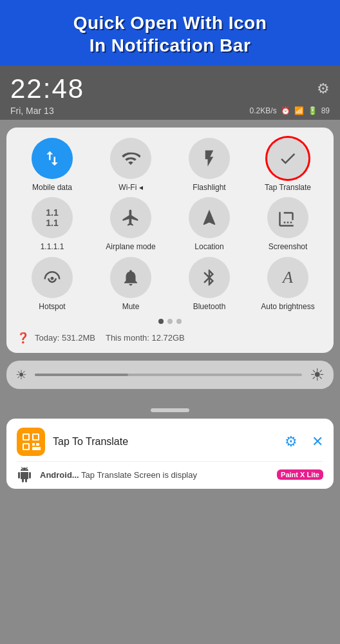  What do you see at coordinates (323, 89) in the screenshot?
I see `settings-icon: ⚙` at bounding box center [323, 89].